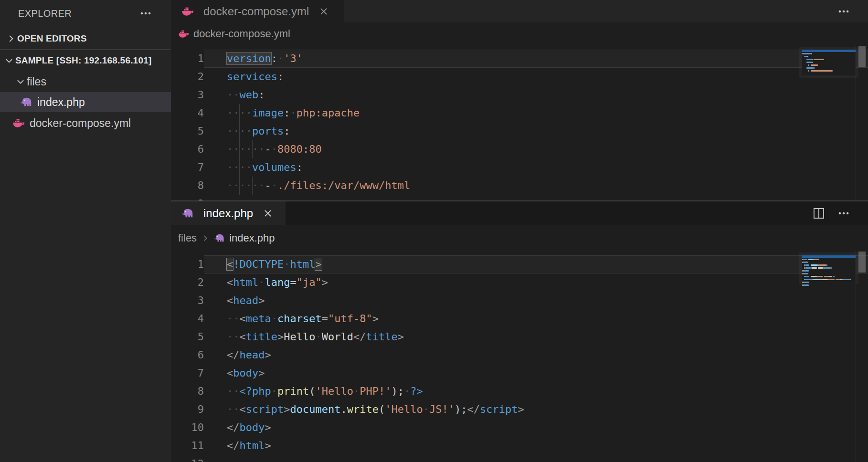 This screenshot has height=462, width=868. Describe the element at coordinates (519, 410) in the screenshot. I see `code-line: 9··<script>document.write('Hello·JS!');<…` at that location.